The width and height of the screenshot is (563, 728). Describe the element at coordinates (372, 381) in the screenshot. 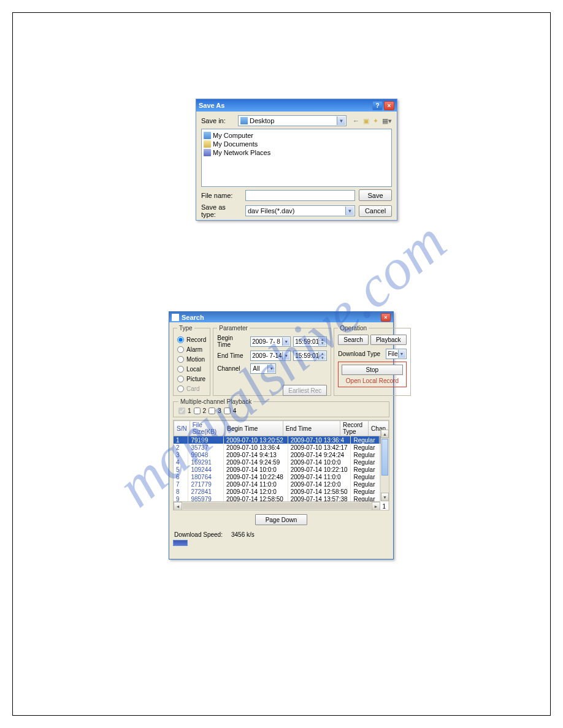

I see `open-local-record-link: Open Local Record` at that location.